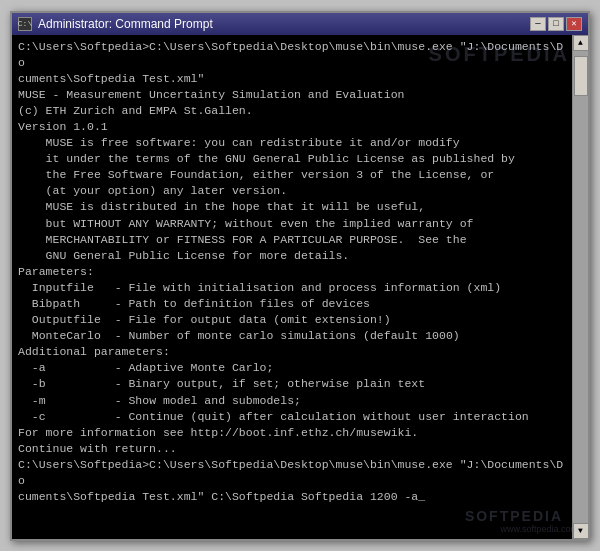 The height and width of the screenshot is (551, 600). I want to click on terminal-line: Continue with return..., so click(292, 449).